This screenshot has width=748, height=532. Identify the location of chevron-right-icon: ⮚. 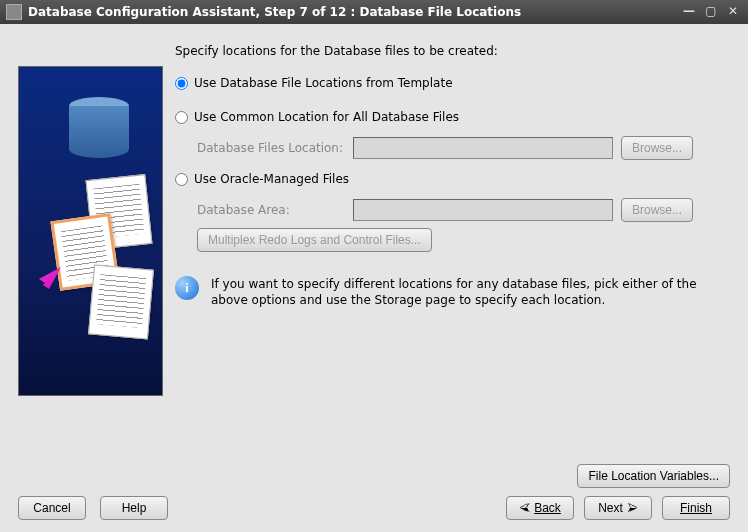
(632, 508).